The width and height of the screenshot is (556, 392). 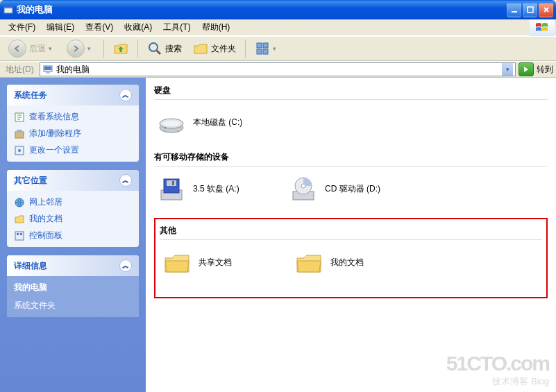 What do you see at coordinates (17, 49) in the screenshot?
I see `back-arrow-icon` at bounding box center [17, 49].